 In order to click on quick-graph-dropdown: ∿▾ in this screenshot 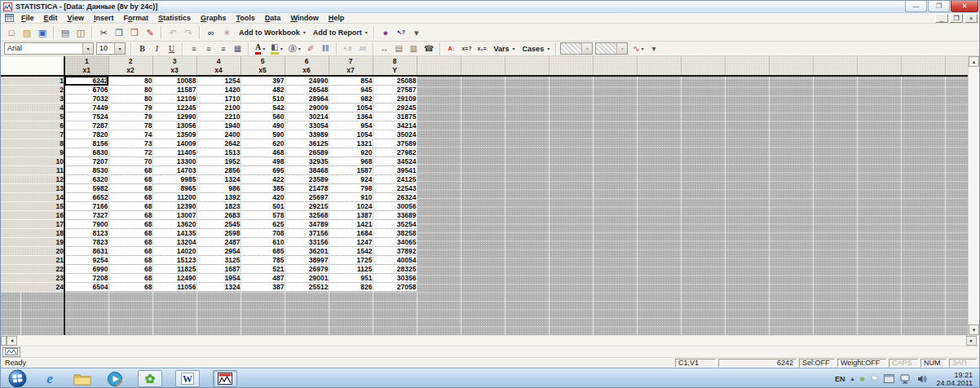, I will do `click(638, 49)`.